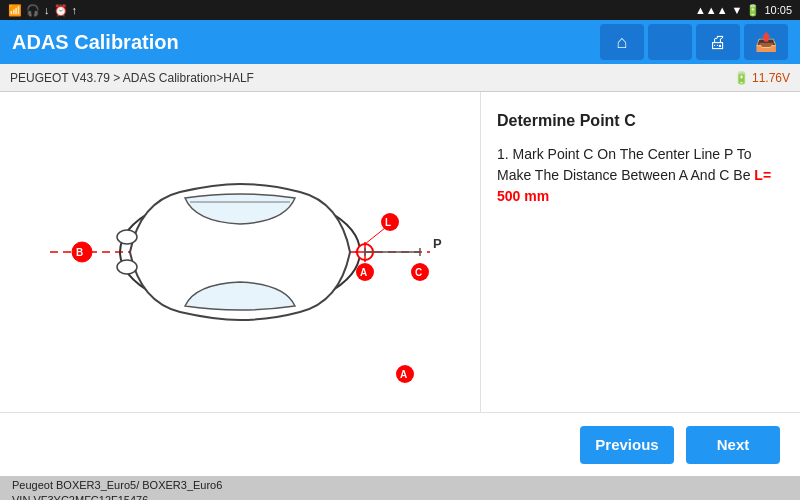  Describe the element at coordinates (388, 222) in the screenshot. I see `svg-text: L` at that location.